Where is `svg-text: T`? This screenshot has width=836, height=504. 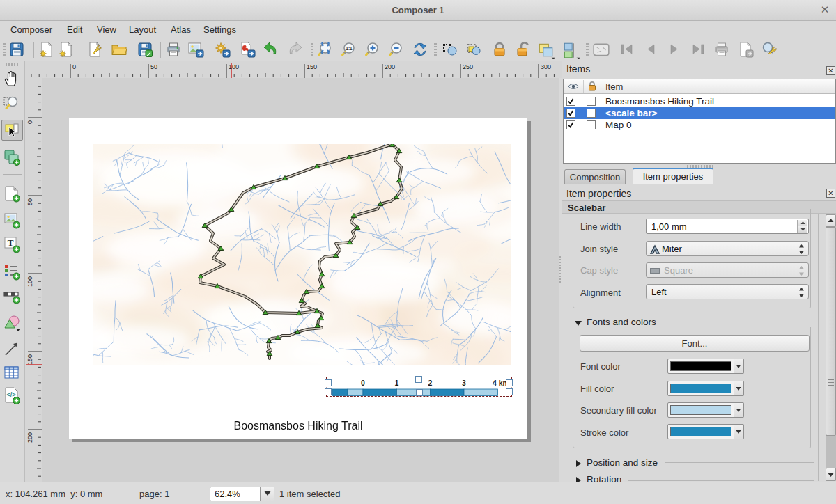
svg-text: T is located at coordinates (11, 242).